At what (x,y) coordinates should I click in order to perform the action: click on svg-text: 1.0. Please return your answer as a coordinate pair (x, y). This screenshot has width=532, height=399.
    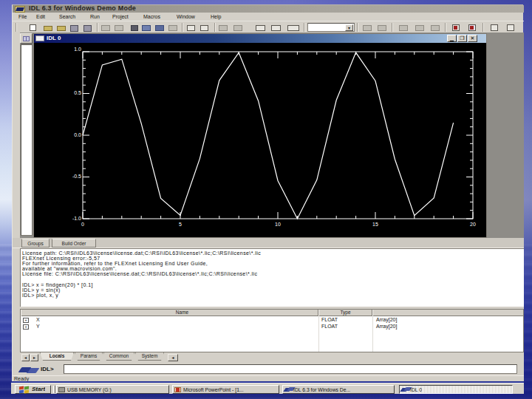
    Looking at the image, I should click on (78, 49).